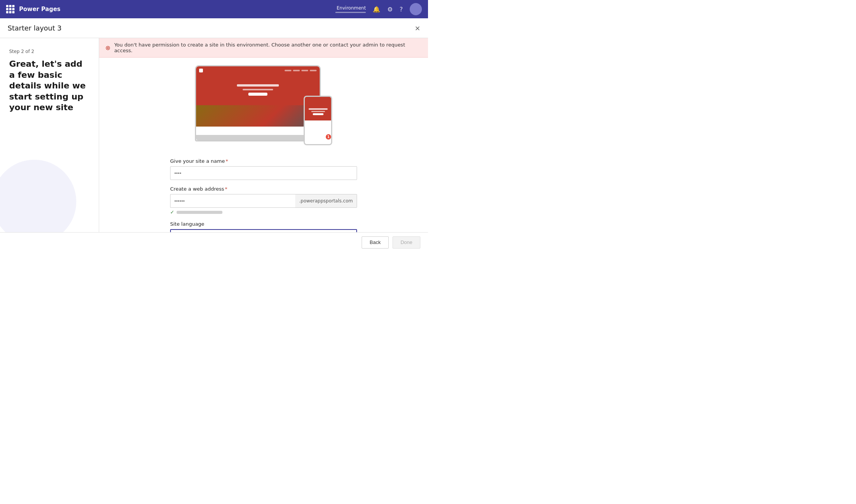 This screenshot has height=504, width=856. What do you see at coordinates (259, 138) in the screenshot?
I see `laptop-base` at bounding box center [259, 138].